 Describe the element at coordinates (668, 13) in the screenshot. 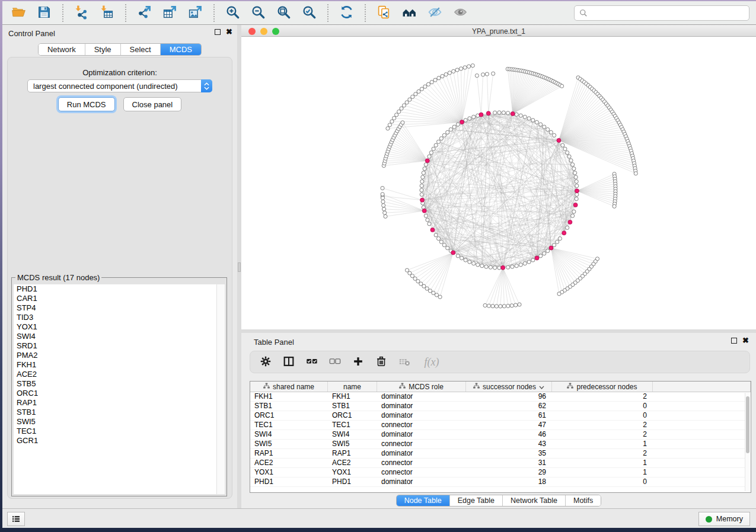

I see `search-input` at that location.